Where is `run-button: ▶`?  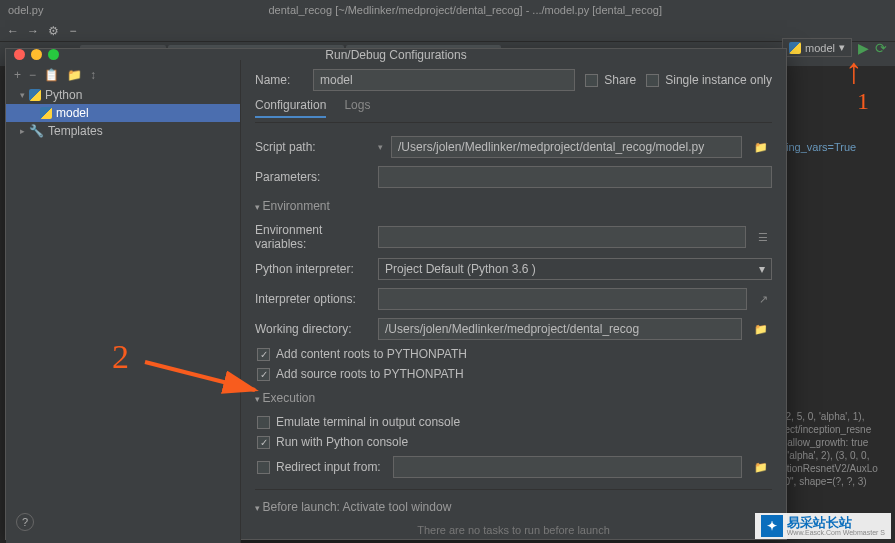 run-button: ▶ is located at coordinates (864, 48).